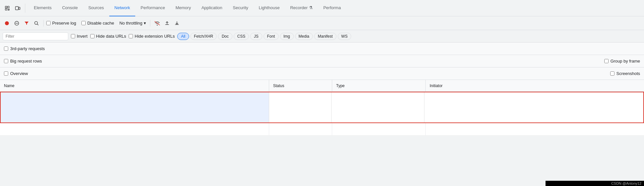 The width and height of the screenshot is (644, 186). Describe the element at coordinates (322, 23) in the screenshot. I see `toolbar: Preserve log Disable cache No throttling…` at that location.